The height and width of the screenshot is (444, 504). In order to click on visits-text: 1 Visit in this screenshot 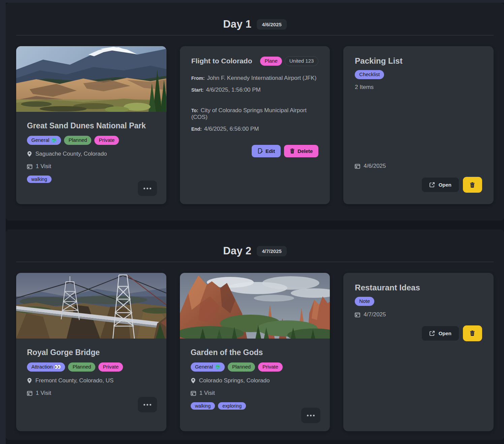, I will do `click(43, 166)`.